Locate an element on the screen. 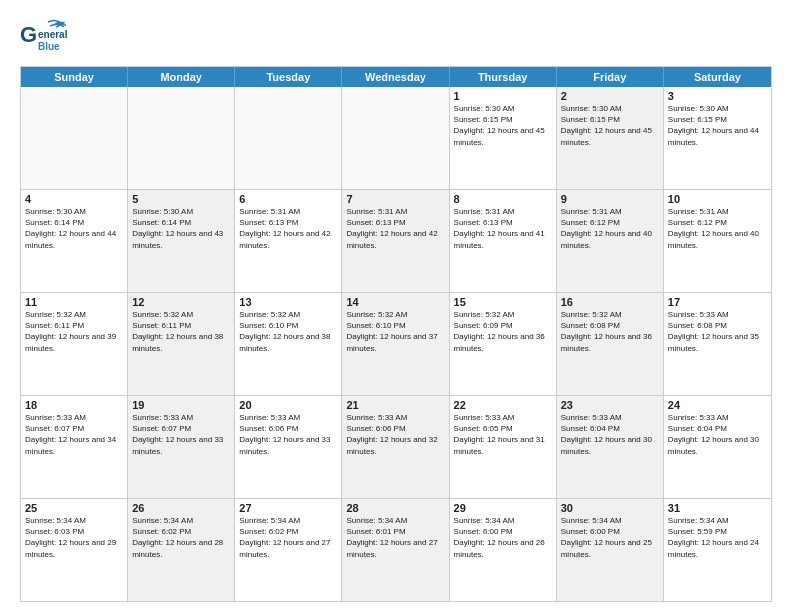 The height and width of the screenshot is (612, 792). day-cell-26: 26Sunrise: 5:34 AMSunset: 6:02 PMDayligh… is located at coordinates (182, 550).